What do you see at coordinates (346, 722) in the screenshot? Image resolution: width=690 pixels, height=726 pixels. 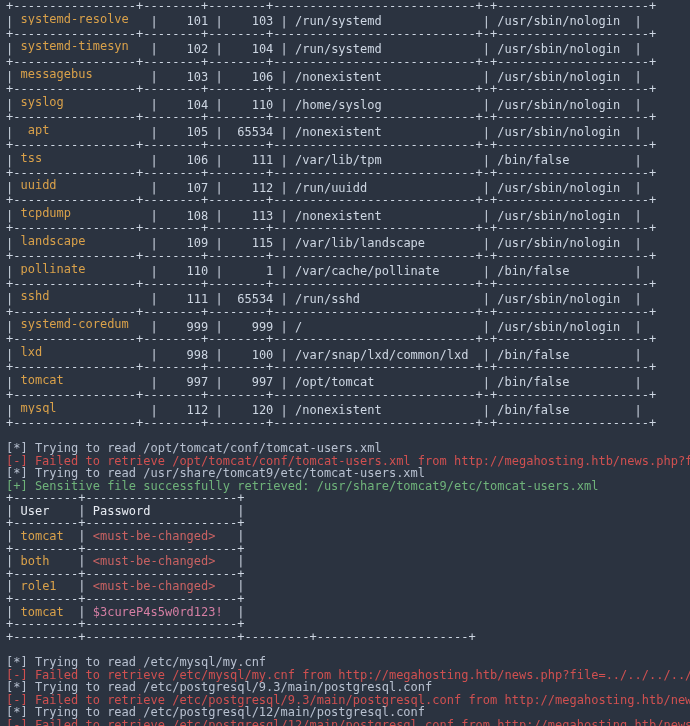 I see `line: [-] Failed to retrieve /etc/postgresql/1…` at bounding box center [346, 722].